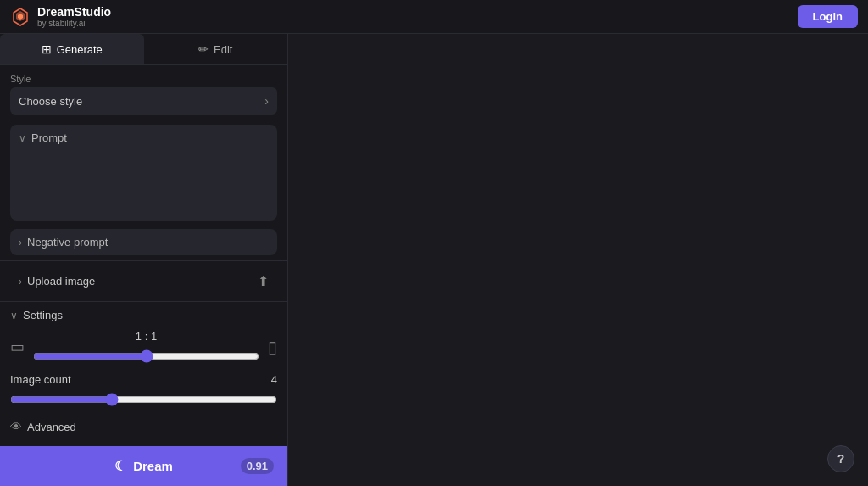 The width and height of the screenshot is (868, 486). Describe the element at coordinates (61, 282) in the screenshot. I see `upload-label: Upload image` at that location.